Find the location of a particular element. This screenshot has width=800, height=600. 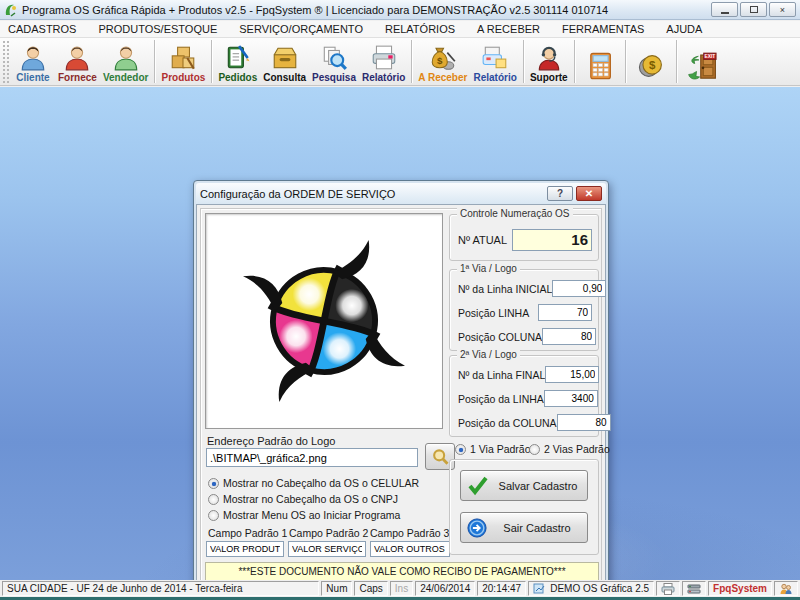

toolbar-pedidos-button: Pedidos is located at coordinates (238, 62).